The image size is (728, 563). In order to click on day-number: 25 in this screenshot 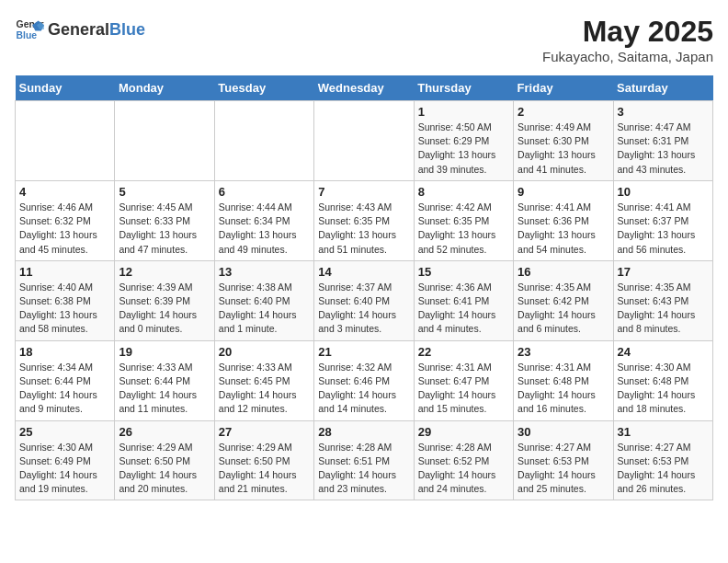, I will do `click(64, 432)`.